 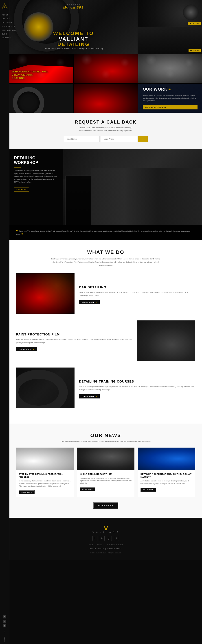 What do you see at coordinates (170, 40) in the screenshot?
I see `hero-bottom-right: TRAINING` at bounding box center [170, 40].